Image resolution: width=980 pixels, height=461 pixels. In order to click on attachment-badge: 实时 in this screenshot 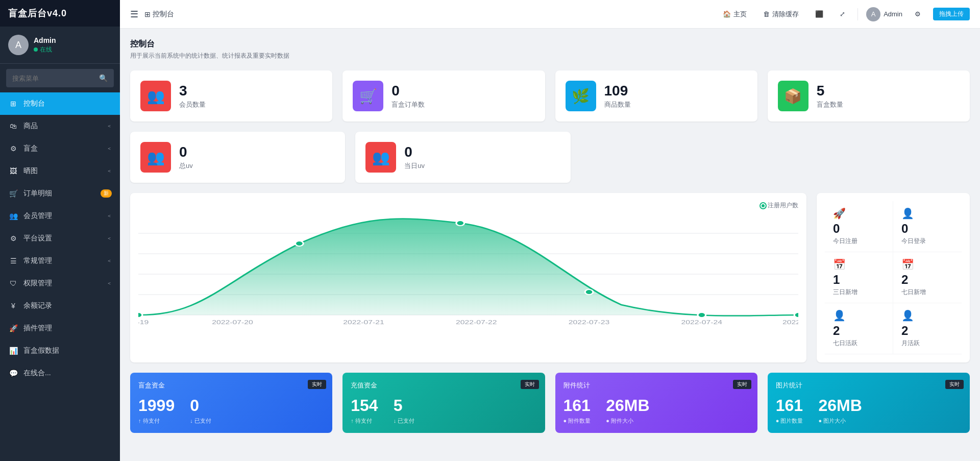, I will do `click(742, 384)`.